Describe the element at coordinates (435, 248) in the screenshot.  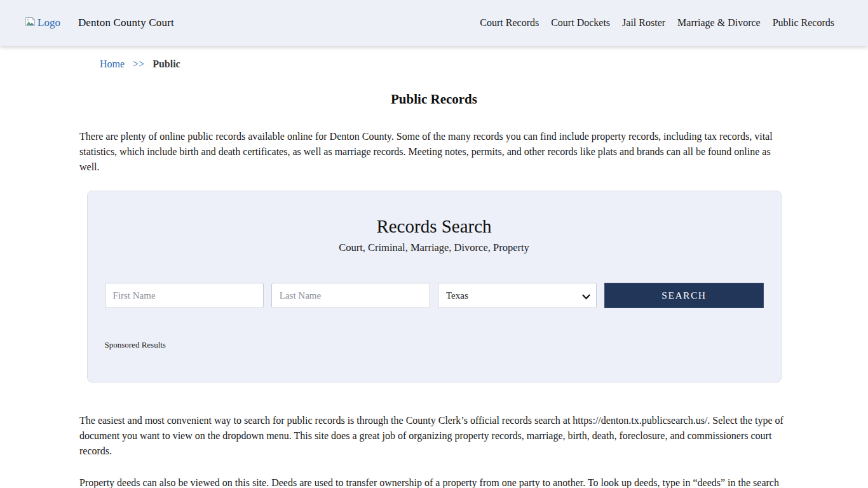
I see `search-card-subtitle: Court, Criminal, Marriage, Divorce, Prop…` at that location.